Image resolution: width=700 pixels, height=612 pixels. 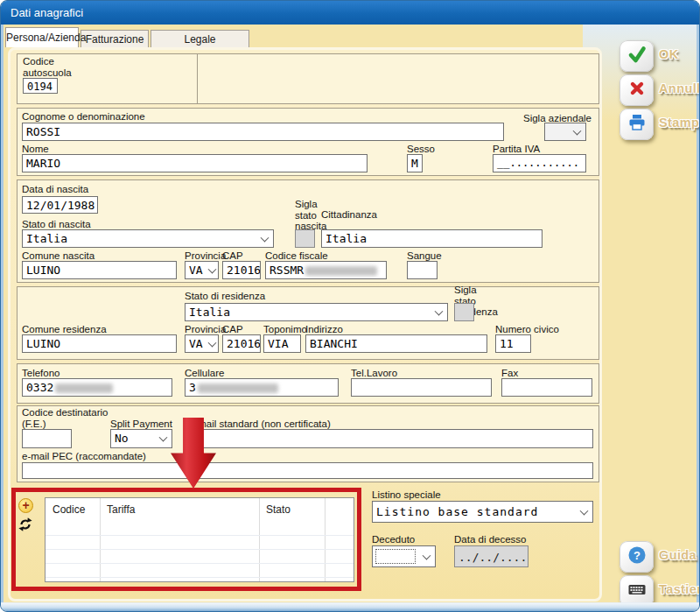 I want to click on stampa-button, so click(x=637, y=124).